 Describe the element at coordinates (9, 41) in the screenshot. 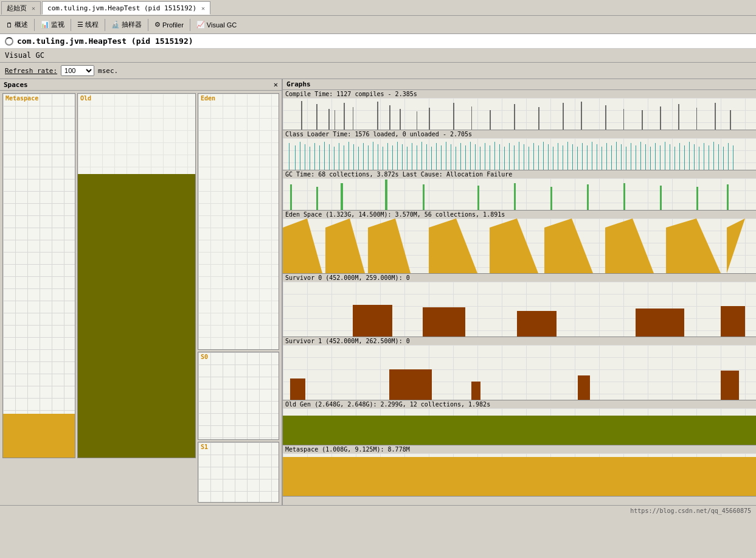

I see `refresh-icon` at that location.